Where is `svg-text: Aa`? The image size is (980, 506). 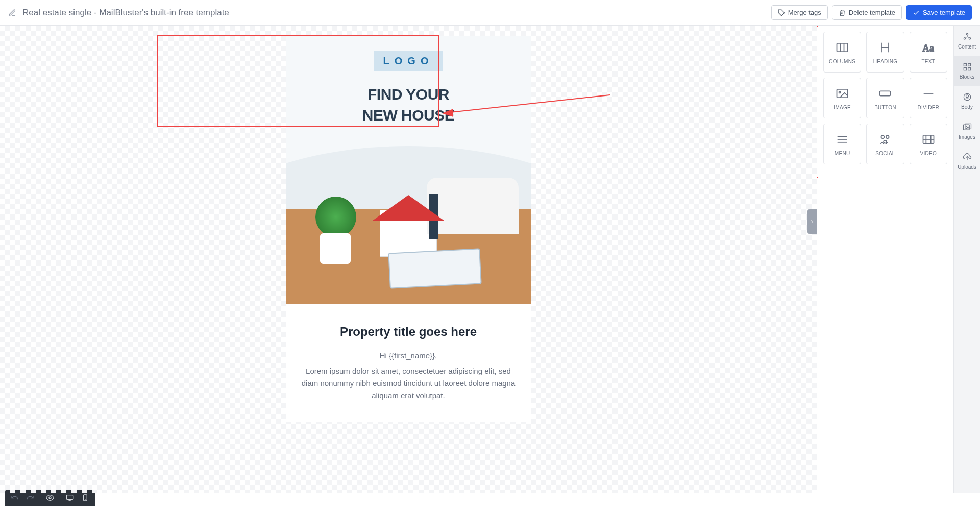
svg-text: Aa is located at coordinates (928, 48).